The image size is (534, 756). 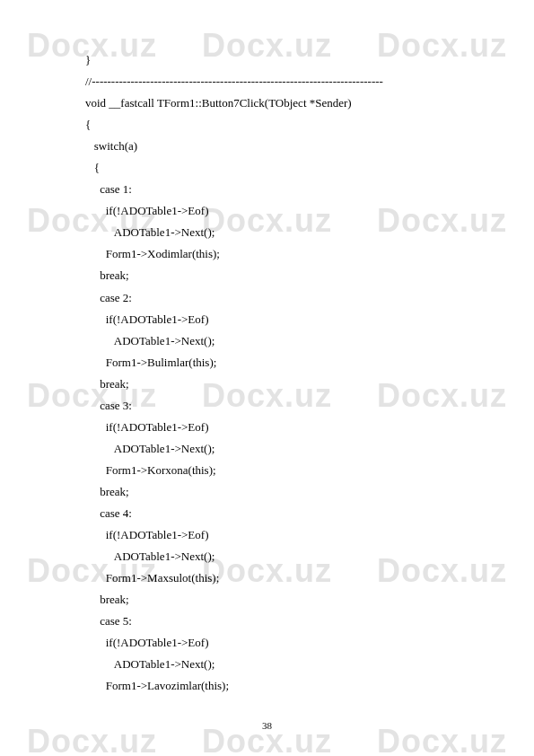 What do you see at coordinates (278, 578) in the screenshot?
I see `code-line: Form1->Maxsulot(this);` at bounding box center [278, 578].